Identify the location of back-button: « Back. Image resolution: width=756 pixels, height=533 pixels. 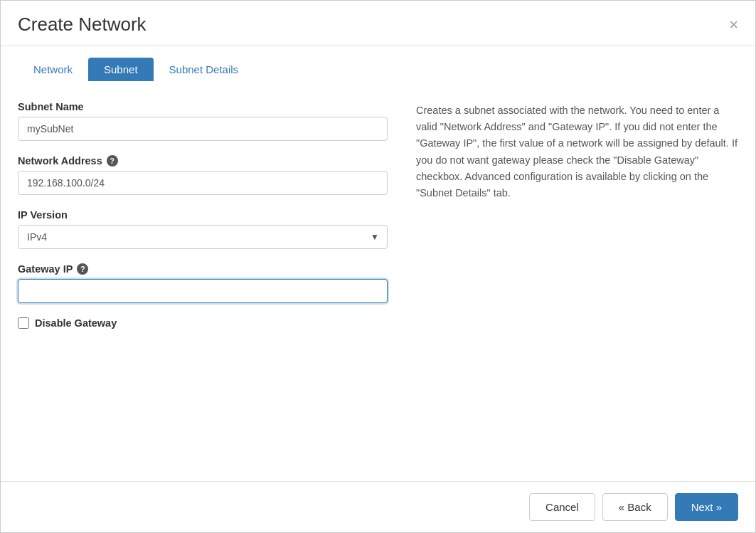
(635, 507).